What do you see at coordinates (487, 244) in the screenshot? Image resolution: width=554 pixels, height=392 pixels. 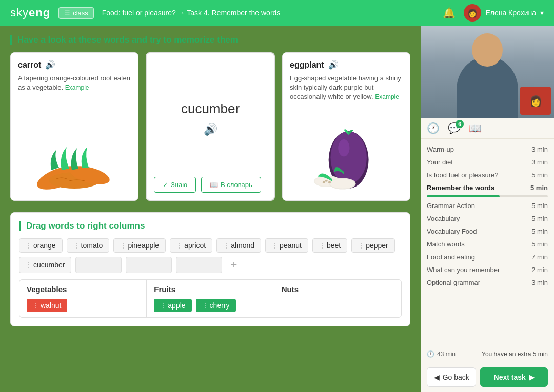 I see `lesson-item-matchwords: Match words 5 min` at bounding box center [487, 244].